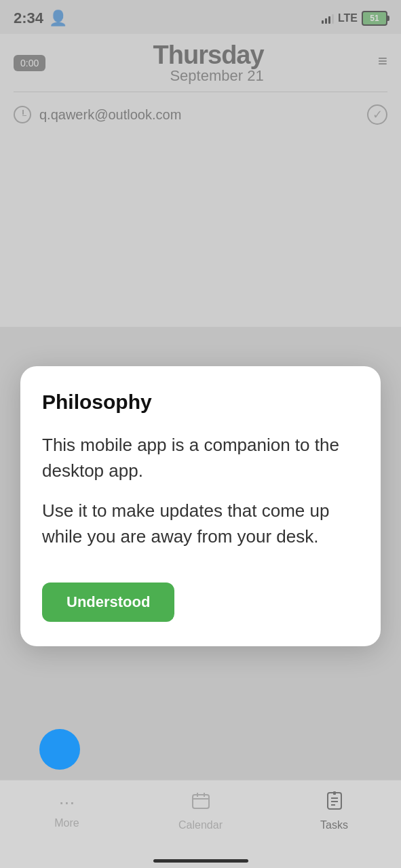  Describe the element at coordinates (201, 491) in the screenshot. I see `modal-body: This mobile app is a companion to the de…` at that location.